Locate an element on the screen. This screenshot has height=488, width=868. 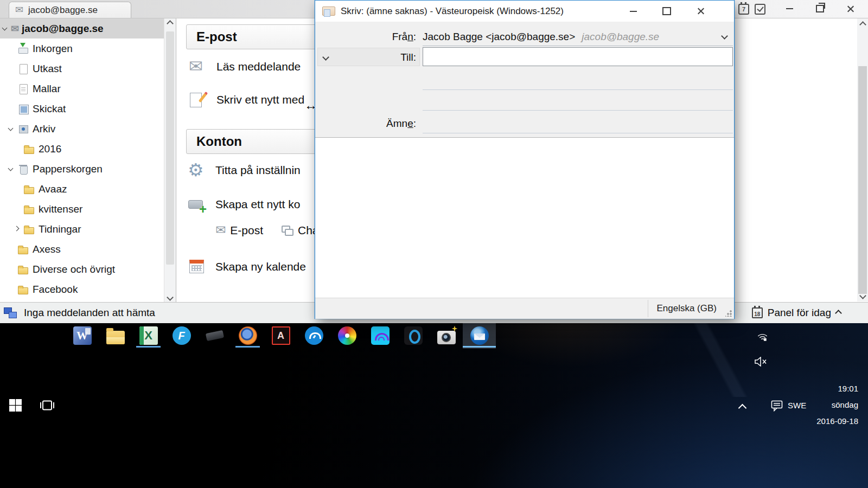
notification-center-button is located at coordinates (777, 407).